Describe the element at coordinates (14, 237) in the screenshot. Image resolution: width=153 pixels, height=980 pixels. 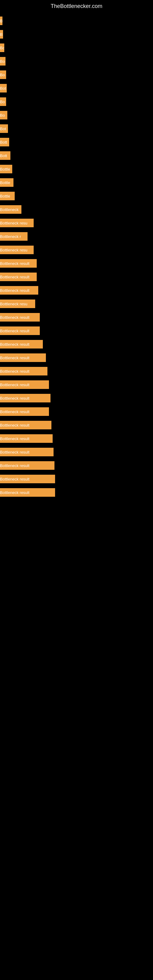
I see `bar-fill: Bottleneck r` at that location.